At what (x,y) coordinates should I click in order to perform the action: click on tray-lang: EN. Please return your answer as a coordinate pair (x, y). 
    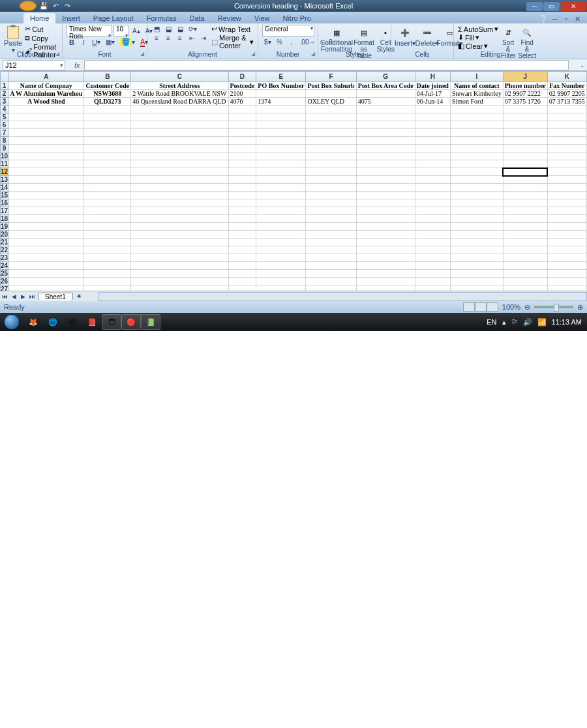
    Looking at the image, I should click on (492, 322).